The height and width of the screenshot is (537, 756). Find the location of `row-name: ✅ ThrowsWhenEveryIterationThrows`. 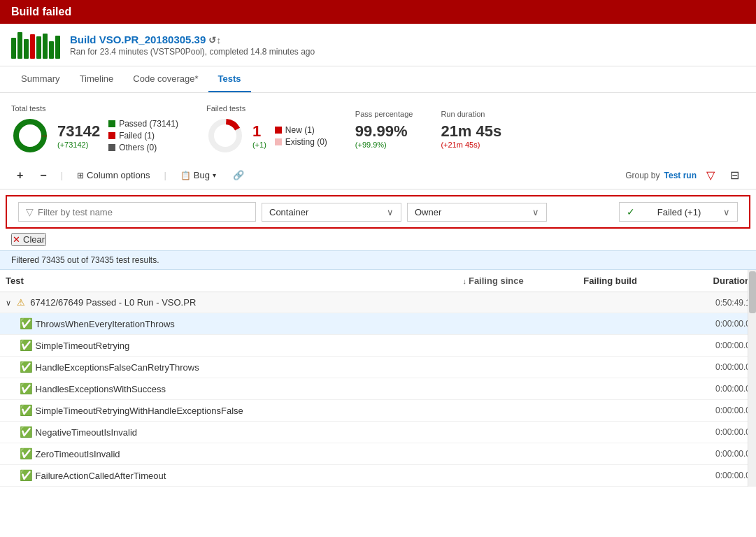

row-name: ✅ ThrowsWhenEveryIterationThrows is located at coordinates (208, 324).